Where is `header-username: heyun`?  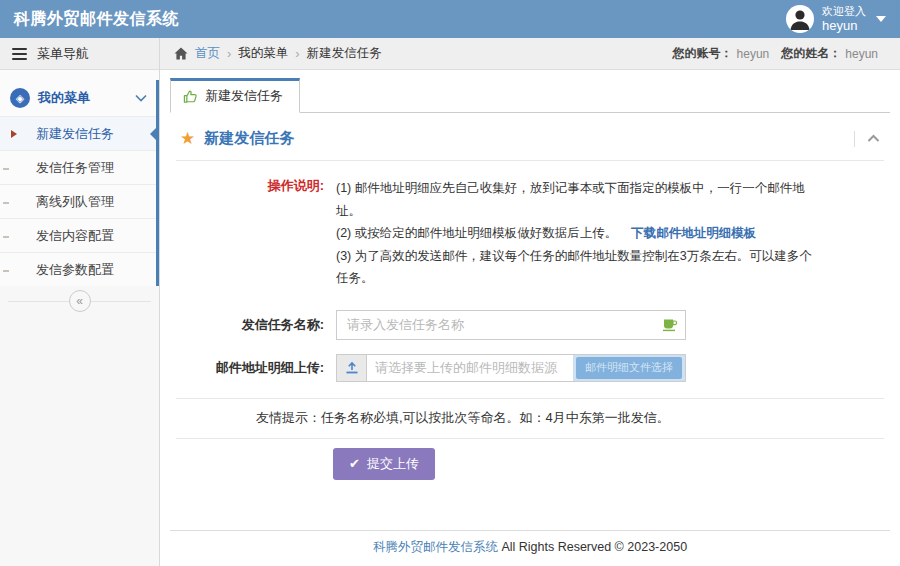
header-username: heyun is located at coordinates (844, 26).